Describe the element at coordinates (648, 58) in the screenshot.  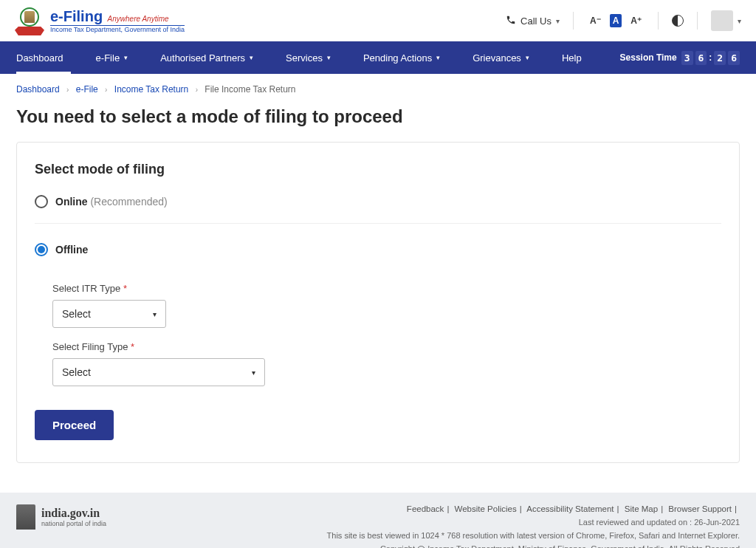
I see `session-label: Session Time` at that location.